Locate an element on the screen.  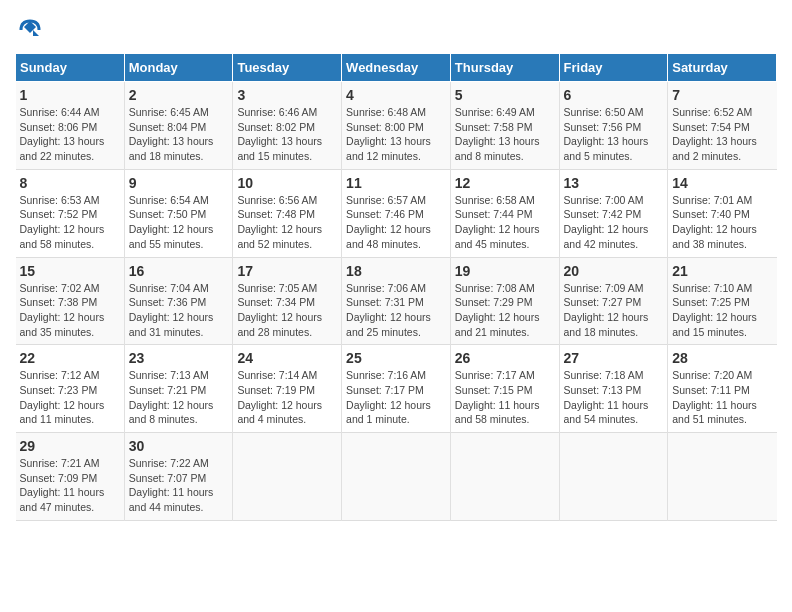
day-cell: 23Sunrise: 7:13 AMSunset: 7:21 PMDayligh… is located at coordinates (178, 389).